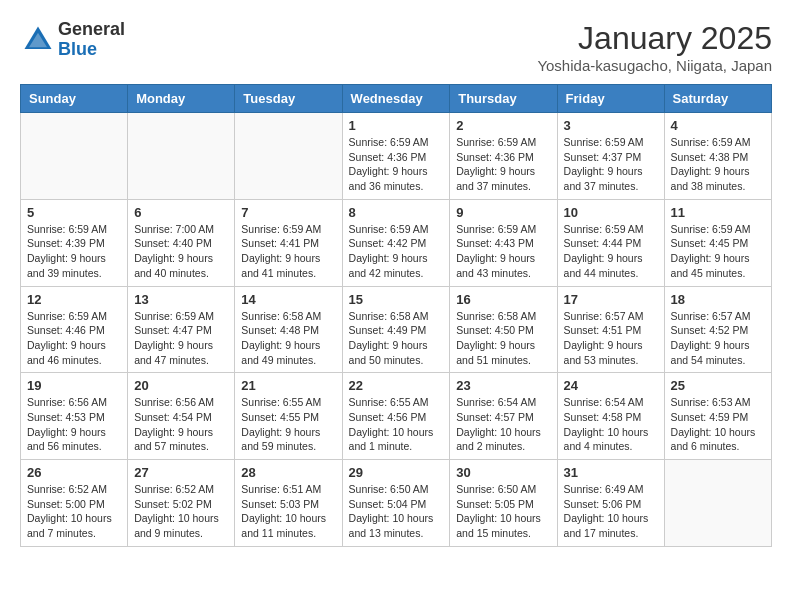 Image resolution: width=792 pixels, height=612 pixels. I want to click on day-info: Sunrise: 6:51 AM Sunset: 5:03 PM Dayligh…, so click(288, 512).